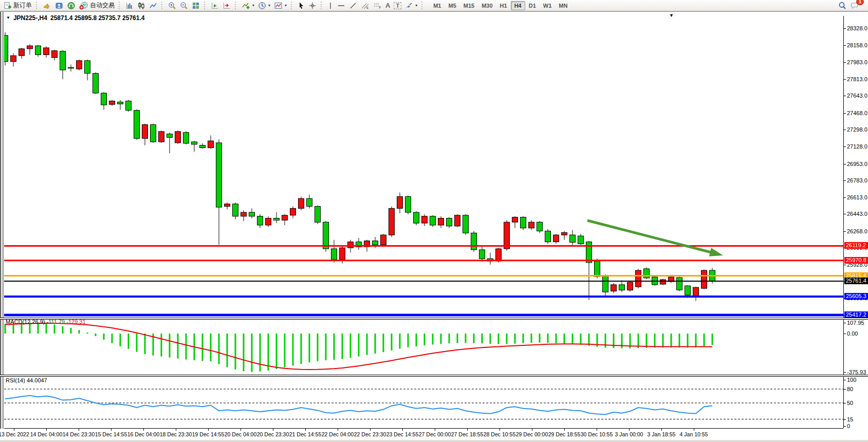 The image size is (868, 442). What do you see at coordinates (8, 18) in the screenshot?
I see `symbol-dropdown-icon: ▼` at bounding box center [8, 18].